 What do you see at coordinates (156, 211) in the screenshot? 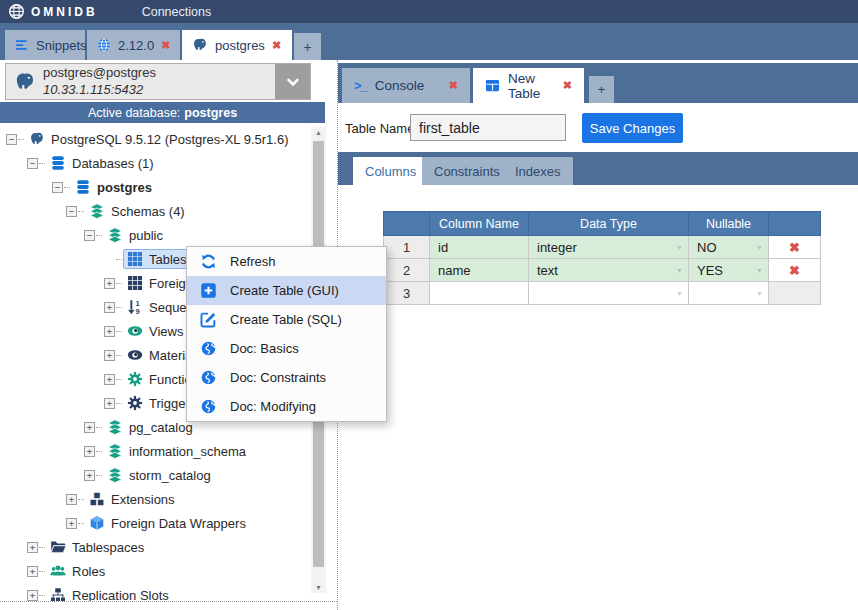
I see `tree-item-schemas-4: −Schemas (4)` at bounding box center [156, 211].